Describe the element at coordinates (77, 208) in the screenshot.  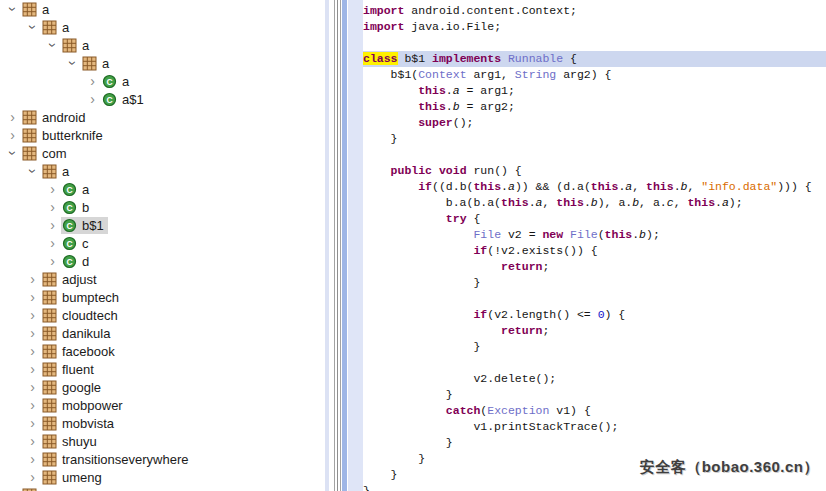
I see `tree-item: Cb` at that location.